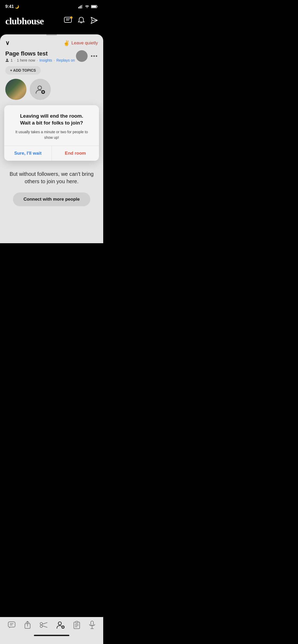 The width and height of the screenshot is (298, 644). What do you see at coordinates (16, 89) in the screenshot?
I see `avatar-image` at bounding box center [16, 89].